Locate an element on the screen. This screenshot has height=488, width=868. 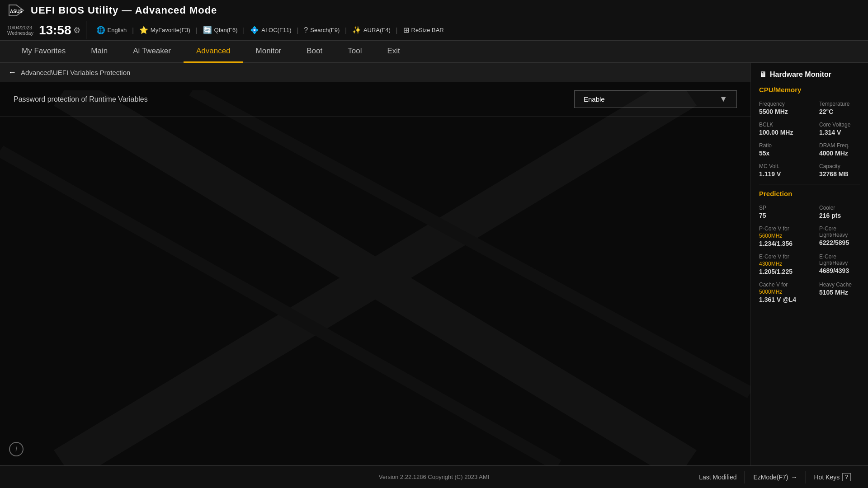
bclk-label: BCLK is located at coordinates (779, 125).